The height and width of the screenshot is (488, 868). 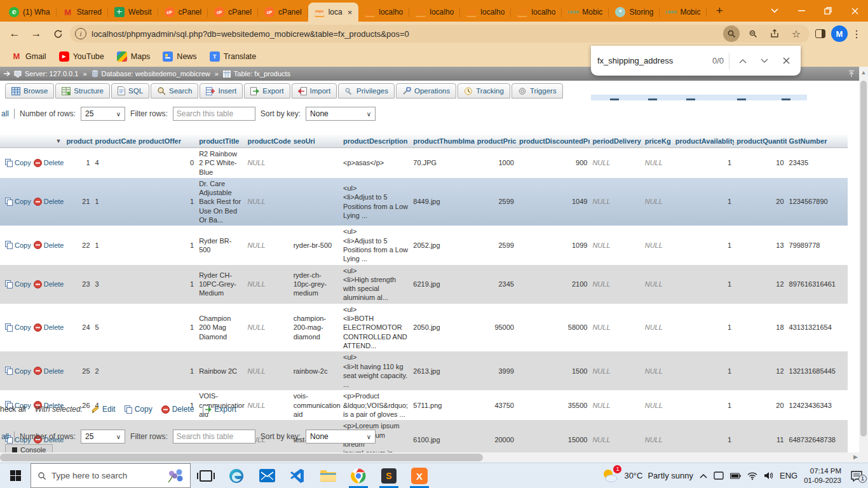 What do you see at coordinates (316, 285) in the screenshot?
I see `cell-seo: ryder-ch-10pc-grey-medium` at bounding box center [316, 285].